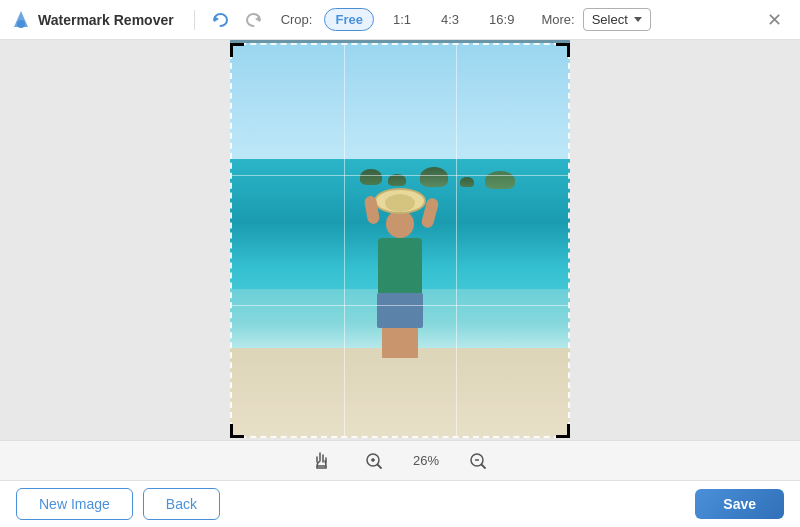 This screenshot has height=527, width=800. Describe the element at coordinates (220, 20) in the screenshot. I see `undo-button` at that location.